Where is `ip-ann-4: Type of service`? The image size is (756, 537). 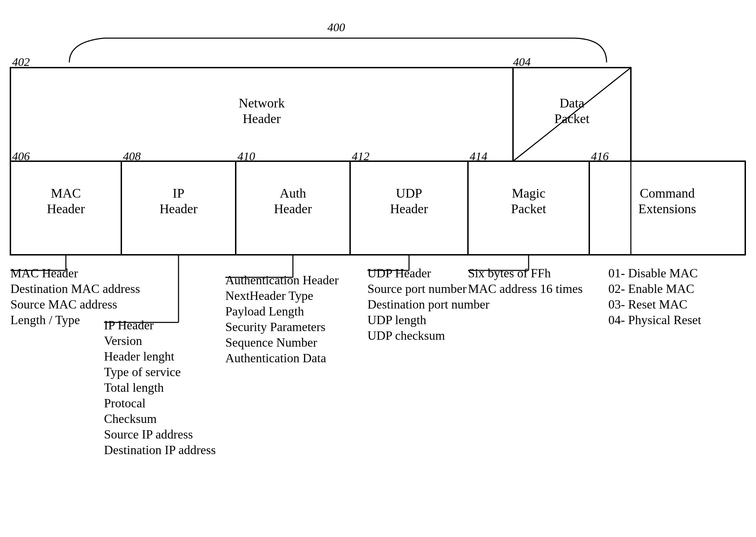 ip-ann-4: Type of service is located at coordinates (142, 372).